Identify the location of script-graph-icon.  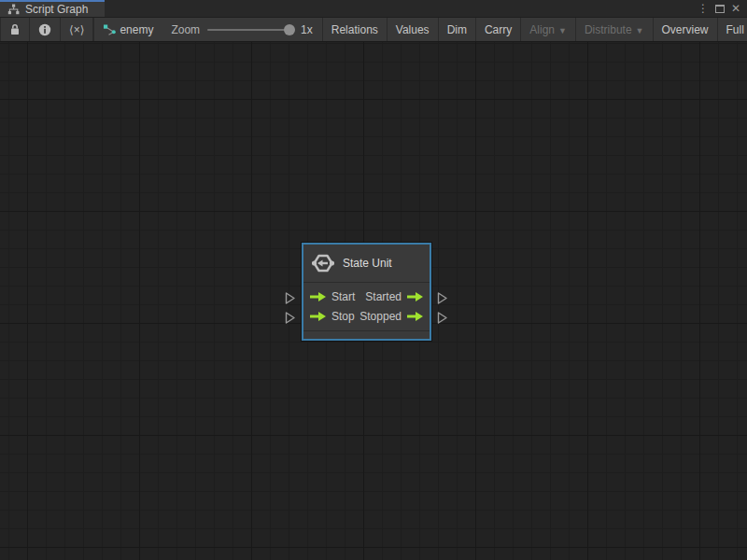
(13, 9).